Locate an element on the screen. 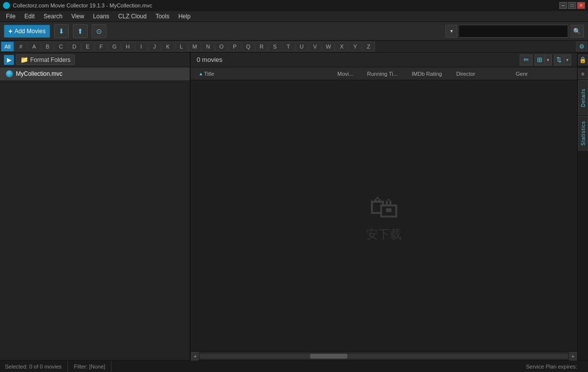  sort-asc-icon: ▲ is located at coordinates (201, 74).